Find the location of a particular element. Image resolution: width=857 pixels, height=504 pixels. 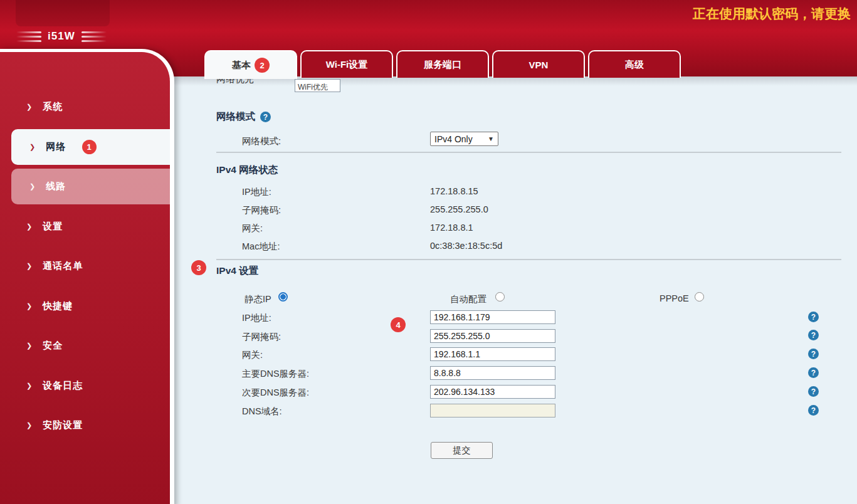

tab-label: Wi-Fi设置 is located at coordinates (347, 65).